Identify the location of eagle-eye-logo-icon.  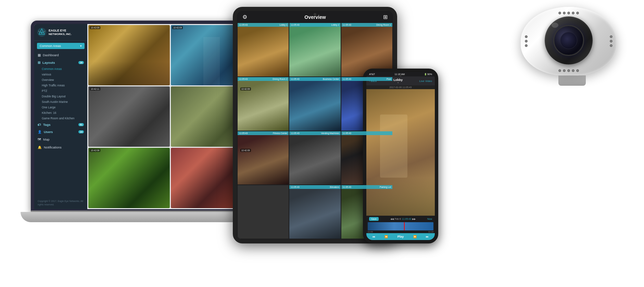
(42, 32).